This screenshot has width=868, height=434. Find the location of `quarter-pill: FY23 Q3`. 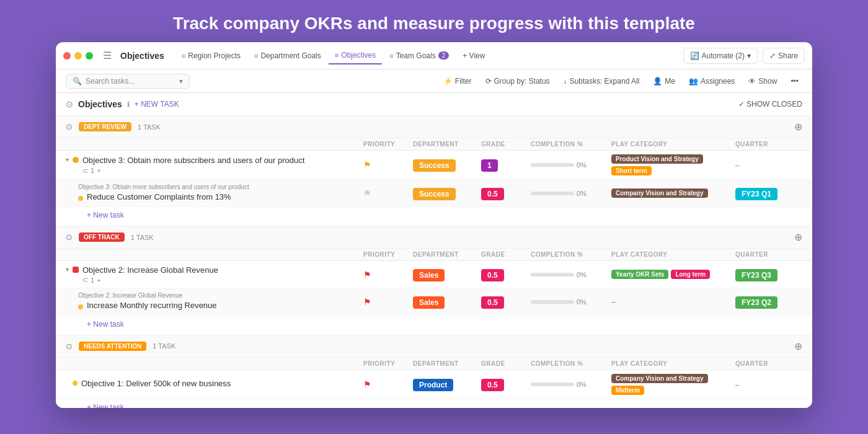

quarter-pill: FY23 Q3 is located at coordinates (756, 275).